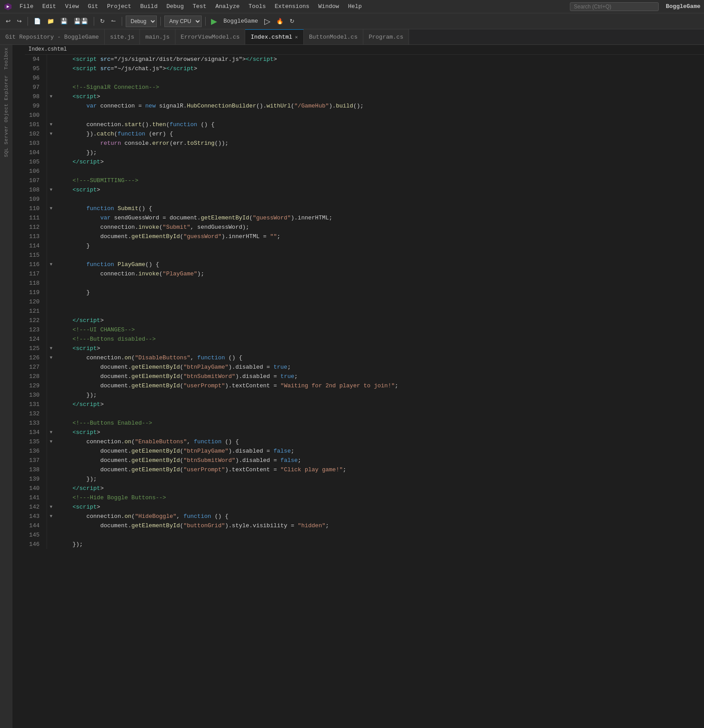 The height and width of the screenshot is (728, 704). I want to click on code-line: document.getElementById("btnSubmitWord")…, so click(381, 460).